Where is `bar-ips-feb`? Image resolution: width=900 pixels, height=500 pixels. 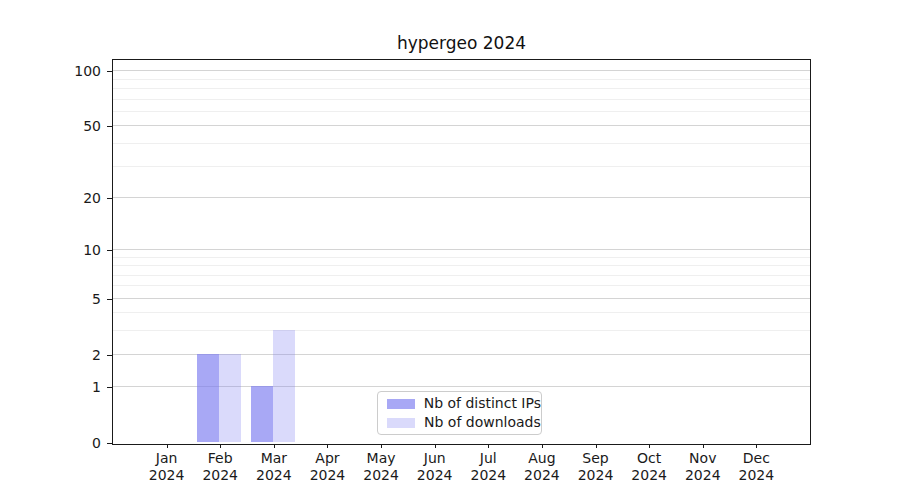 bar-ips-feb is located at coordinates (208, 398).